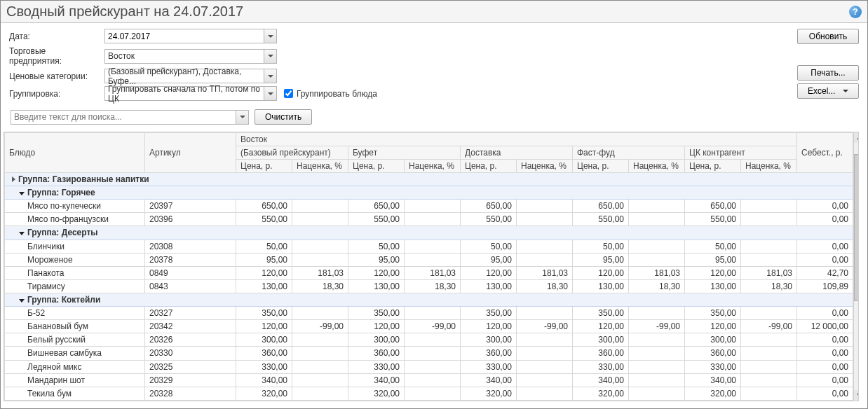 The width and height of the screenshot is (868, 409). I want to click on group-label: Группа: Горячее, so click(62, 193).